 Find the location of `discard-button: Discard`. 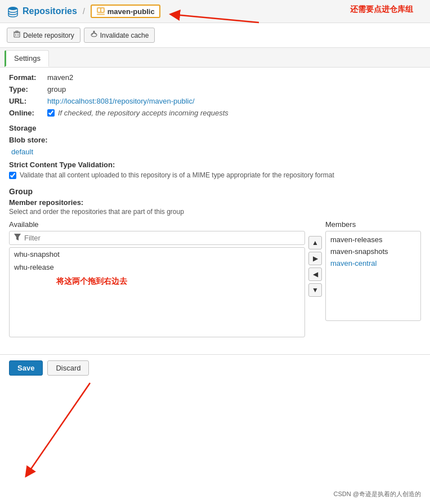

discard-button: Discard is located at coordinates (68, 368).